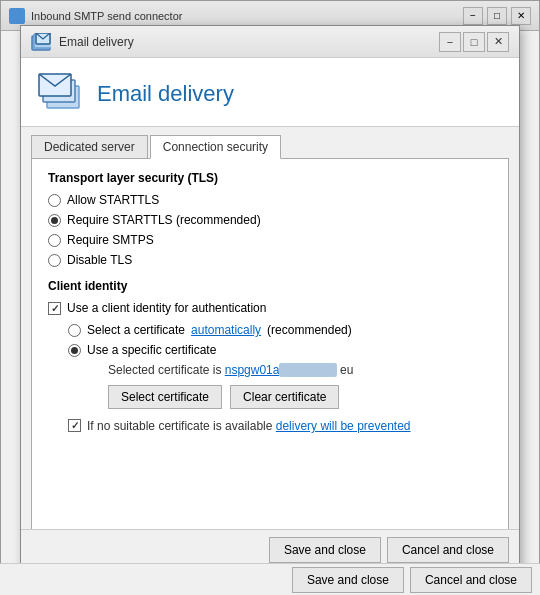 The width and height of the screenshot is (540, 595). What do you see at coordinates (166, 94) in the screenshot?
I see `dialog-header-title: Email delivery` at bounding box center [166, 94].